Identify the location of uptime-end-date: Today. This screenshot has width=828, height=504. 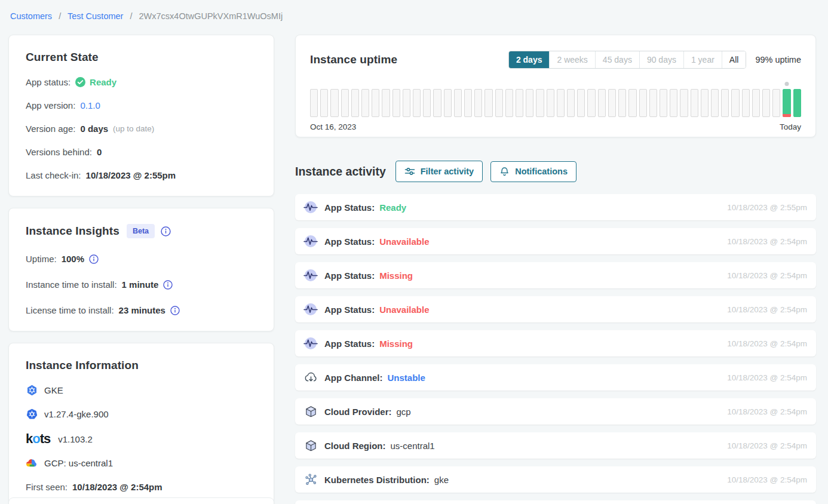
(790, 127).